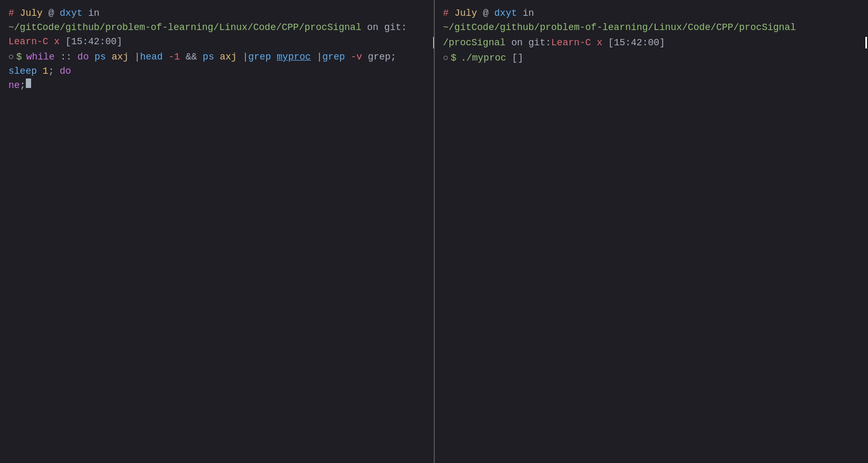 The width and height of the screenshot is (868, 463). Describe the element at coordinates (54, 72) in the screenshot. I see `left-semicolon: ;` at that location.